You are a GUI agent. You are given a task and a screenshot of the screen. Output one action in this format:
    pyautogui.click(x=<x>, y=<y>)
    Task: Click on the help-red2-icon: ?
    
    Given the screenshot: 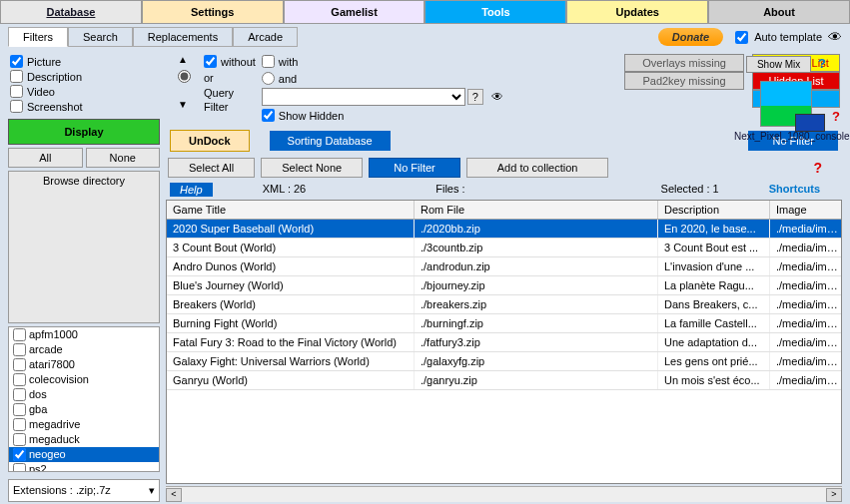 What is the action you would take?
    pyautogui.click(x=827, y=168)
    